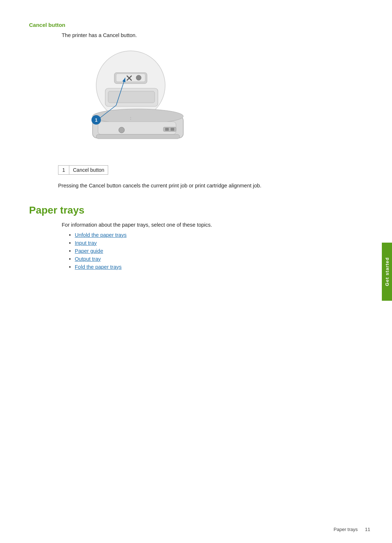 Image resolution: width=392 pixels, height=543 pixels. Describe the element at coordinates (178, 25) in the screenshot. I see `cancel-button-heading: Cancel button` at that location.